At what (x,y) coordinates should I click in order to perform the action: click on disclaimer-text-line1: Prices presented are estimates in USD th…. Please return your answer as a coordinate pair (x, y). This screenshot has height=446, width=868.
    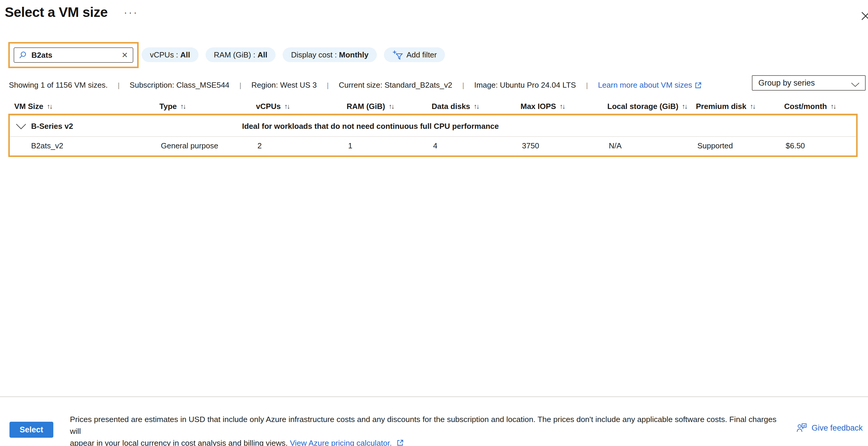
    Looking at the image, I should click on (423, 425).